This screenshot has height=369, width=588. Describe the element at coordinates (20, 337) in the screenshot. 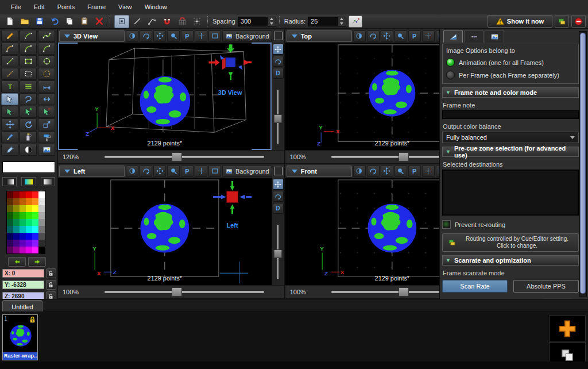

I see `frame-thumbnail-1: 1 Raster-wrap....` at that location.